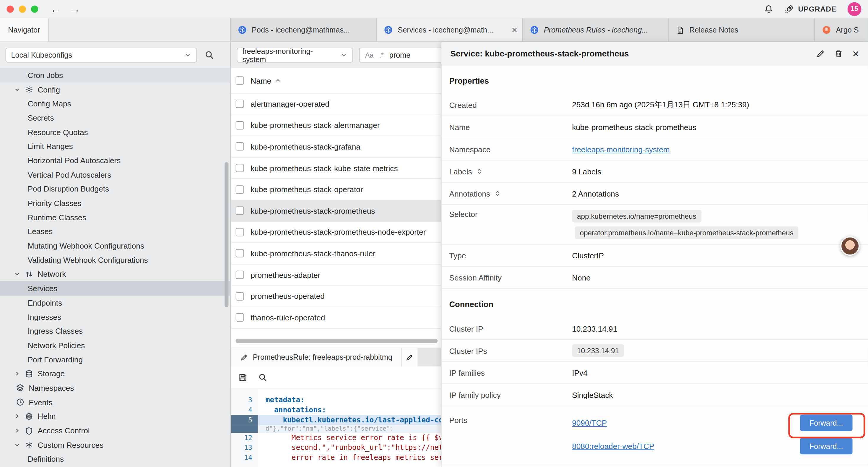  What do you see at coordinates (655, 256) in the screenshot?
I see `property-row-type: Type ClusterIP` at bounding box center [655, 256].